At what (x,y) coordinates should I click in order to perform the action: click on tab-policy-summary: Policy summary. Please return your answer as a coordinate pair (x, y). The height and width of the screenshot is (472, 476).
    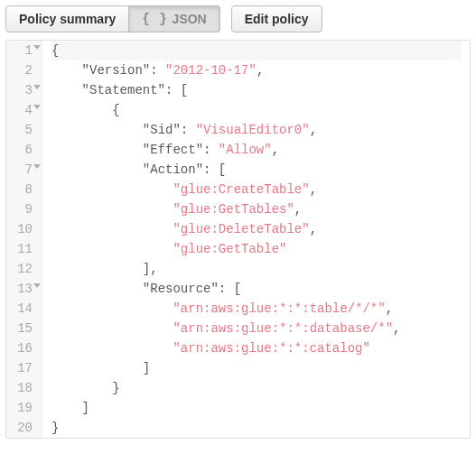
    Looking at the image, I should click on (67, 19).